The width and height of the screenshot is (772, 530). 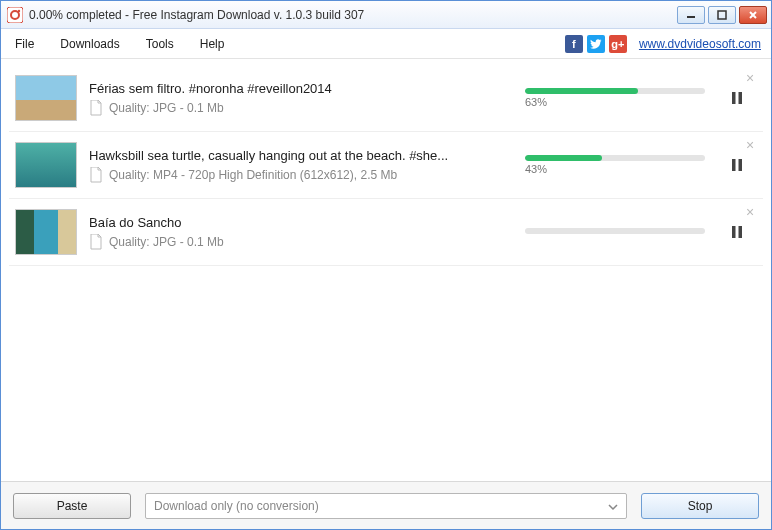 I want to click on minimize-button, so click(x=691, y=15).